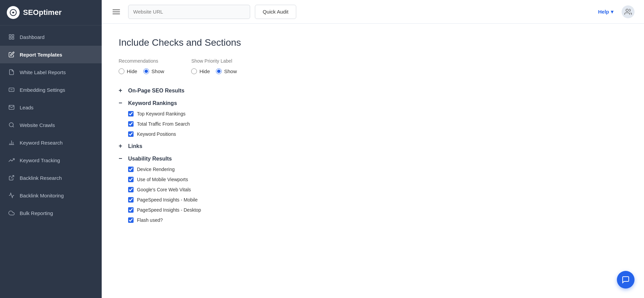 The image size is (644, 298). I want to click on recommendations-show-option: Show, so click(154, 71).